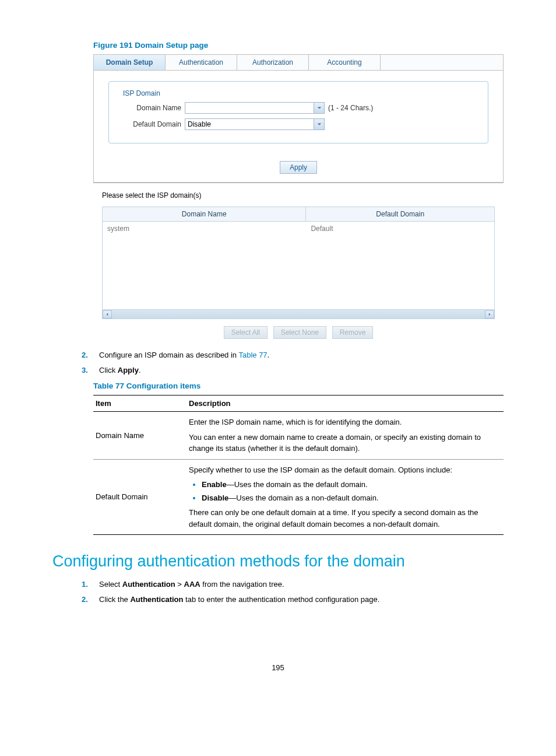  What do you see at coordinates (281, 600) in the screenshot?
I see `step-text: tab to enter the authentication method c…` at bounding box center [281, 600].